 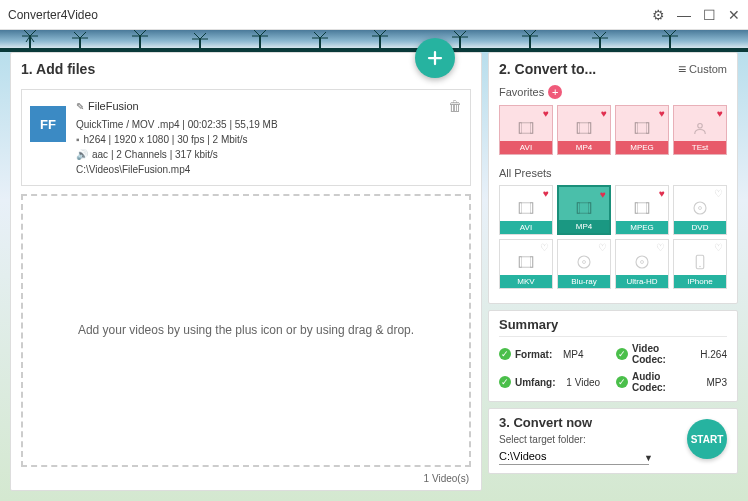 What do you see at coordinates (330, 15) in the screenshot?
I see `app-title: Converter4Video` at bounding box center [330, 15].